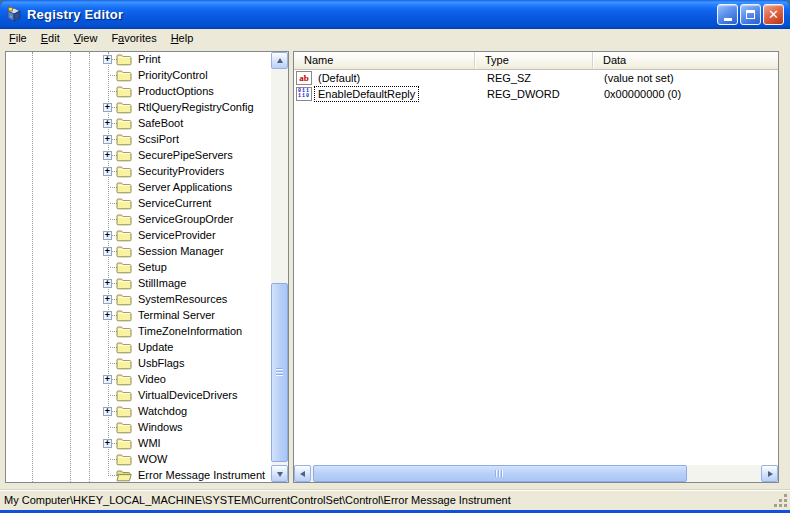  What do you see at coordinates (500, 474) in the screenshot?
I see `horizontal-scroll-thumb` at bounding box center [500, 474].